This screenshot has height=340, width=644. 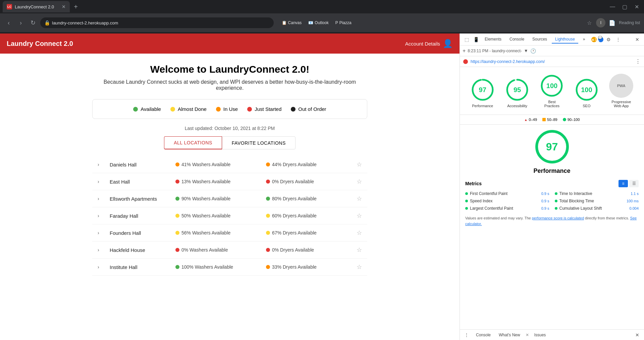 I want to click on metrics-bar-view-button: ≡, so click(x=623, y=184).